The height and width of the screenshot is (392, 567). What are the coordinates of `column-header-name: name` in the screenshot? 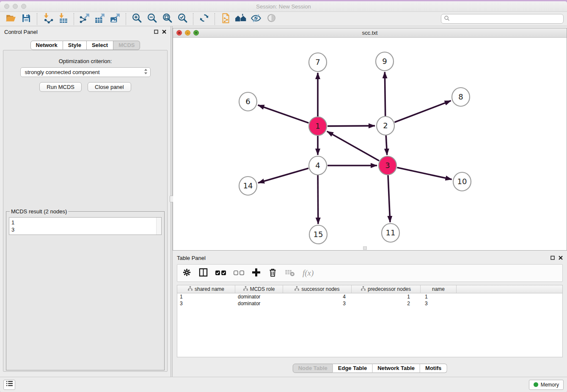 It's located at (438, 289).